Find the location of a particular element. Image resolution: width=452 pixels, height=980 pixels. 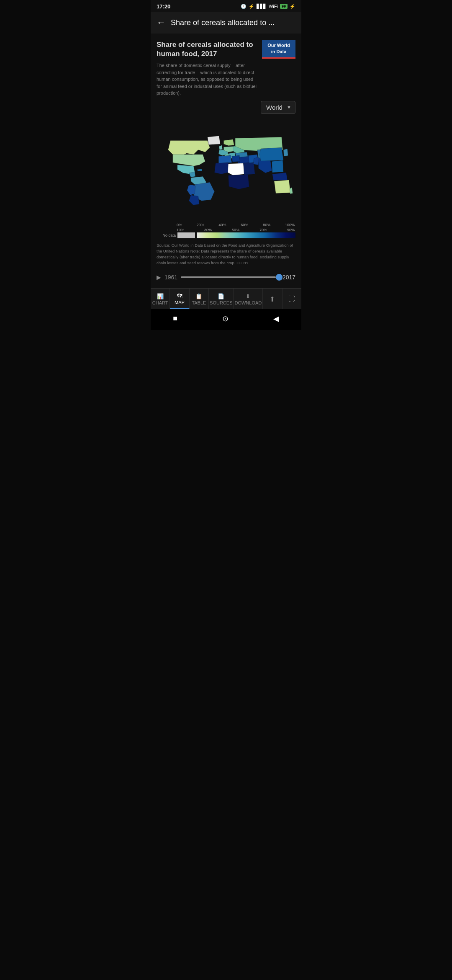

android-square-btn: ■ is located at coordinates (175, 318).